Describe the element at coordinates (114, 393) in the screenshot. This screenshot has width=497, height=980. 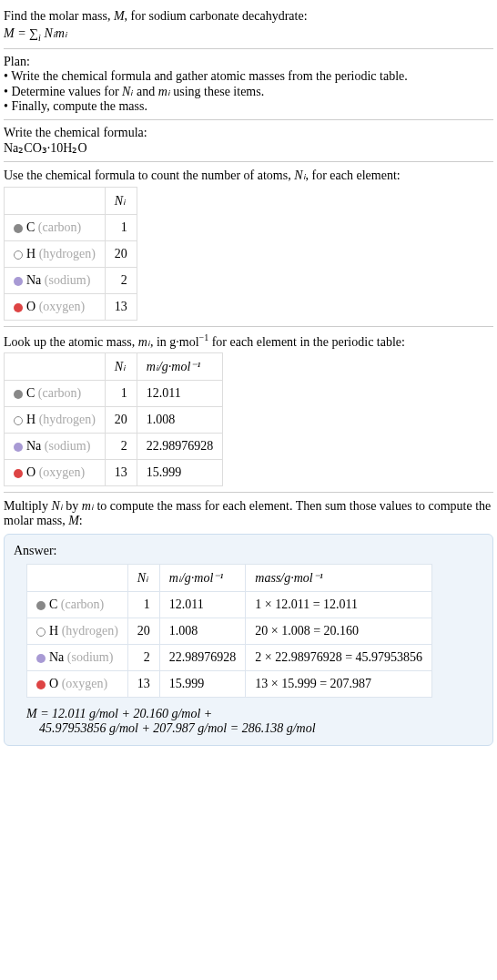
I see `table-row: C (carbon)112.011` at that location.